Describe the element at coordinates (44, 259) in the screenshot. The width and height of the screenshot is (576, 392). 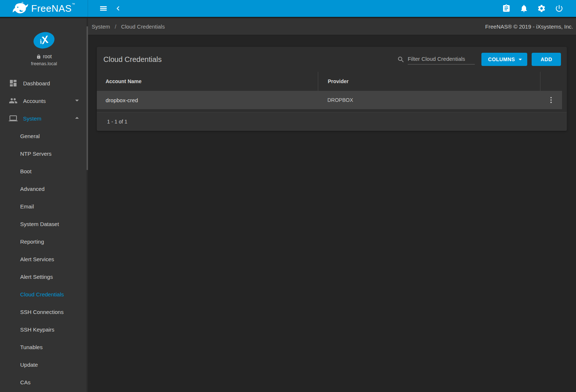
I see `system-submenu: GeneralNTP ServersBootAdvancedEmailSyste…` at that location.